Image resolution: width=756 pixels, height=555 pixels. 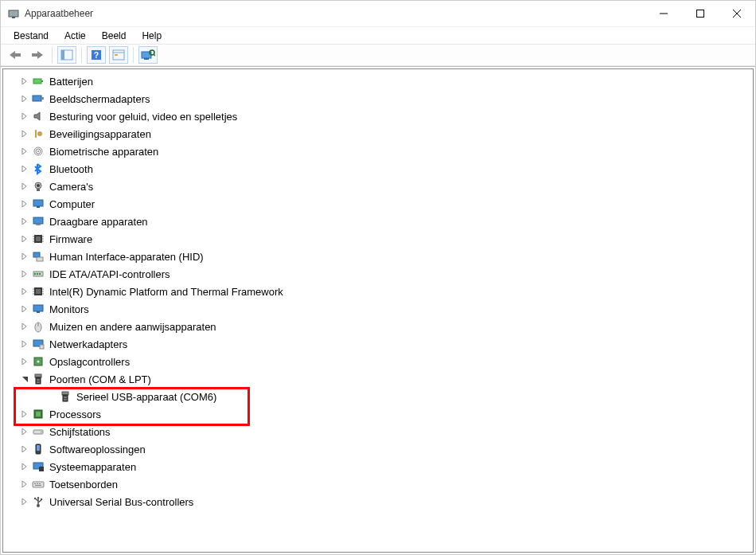 What do you see at coordinates (378, 169) in the screenshot?
I see `tree-item-bluetooth: Bluetooth` at bounding box center [378, 169].